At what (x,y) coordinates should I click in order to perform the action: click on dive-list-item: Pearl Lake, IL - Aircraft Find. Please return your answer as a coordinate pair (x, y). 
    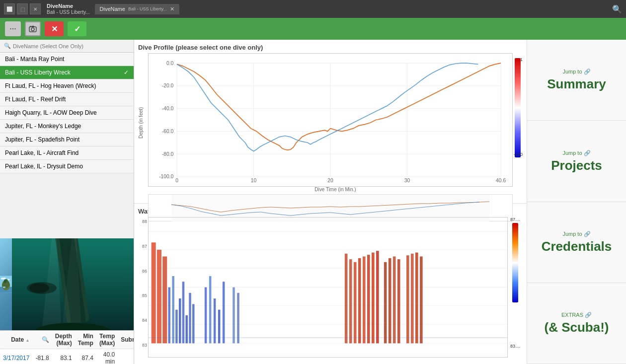
    Looking at the image, I should click on (67, 153).